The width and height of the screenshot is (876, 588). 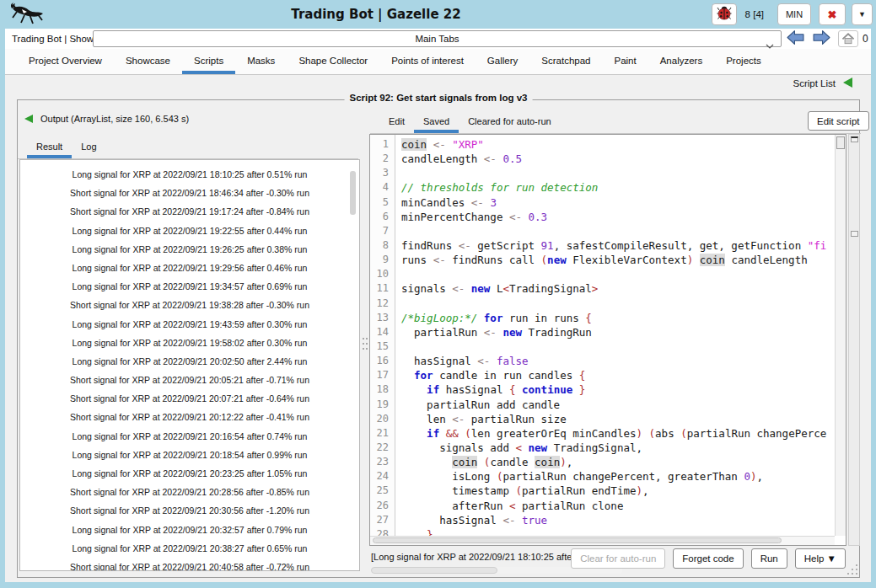 What do you see at coordinates (190, 417) in the screenshot?
I see `list-item: Short signal for XRP at 2022/09/21 20:12…` at bounding box center [190, 417].